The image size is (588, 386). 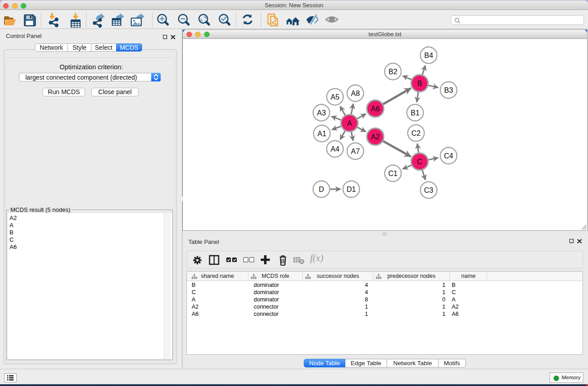 What do you see at coordinates (415, 113) in the screenshot?
I see `svg-text: B1` at bounding box center [415, 113].